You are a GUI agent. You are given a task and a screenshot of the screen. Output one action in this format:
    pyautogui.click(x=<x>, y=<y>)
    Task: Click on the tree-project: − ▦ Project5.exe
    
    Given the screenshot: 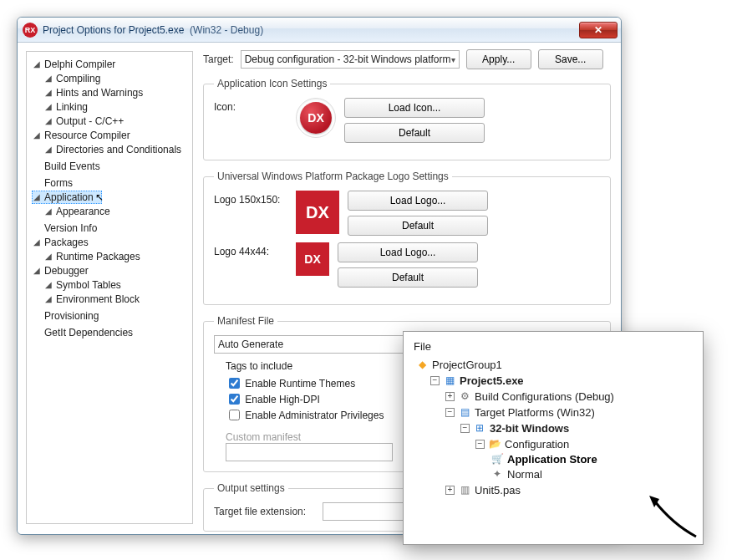 What is the action you would take?
    pyautogui.click(x=477, y=380)
    